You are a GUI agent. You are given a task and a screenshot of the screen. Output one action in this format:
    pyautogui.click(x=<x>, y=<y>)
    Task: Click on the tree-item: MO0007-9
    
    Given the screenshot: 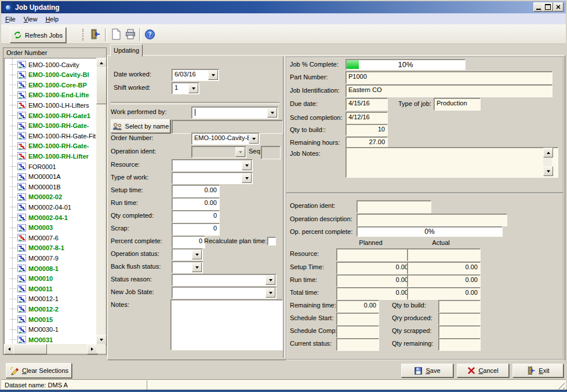 What is the action you would take?
    pyautogui.click(x=50, y=258)
    